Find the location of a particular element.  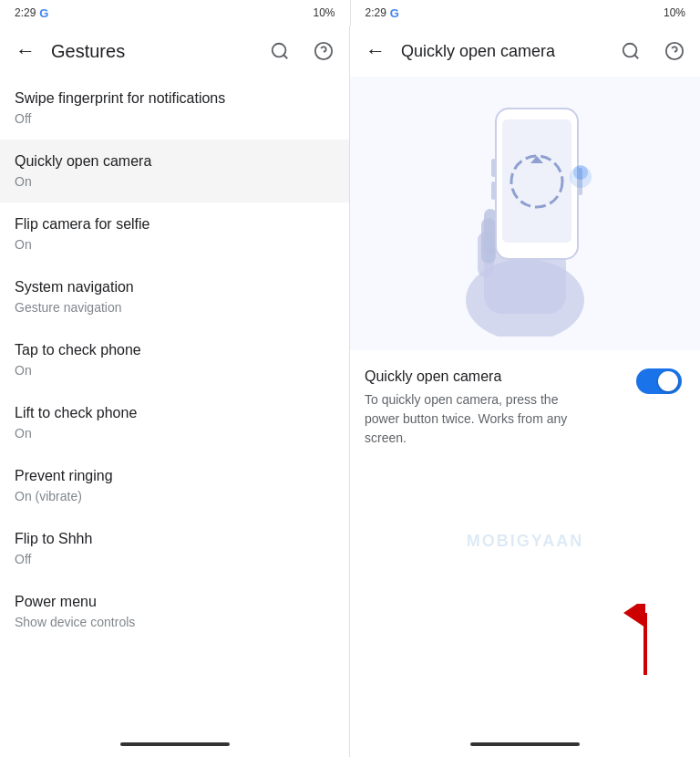

item-title-swipe-fingerprint: Swipe fingerprint for notifications is located at coordinates (175, 99).